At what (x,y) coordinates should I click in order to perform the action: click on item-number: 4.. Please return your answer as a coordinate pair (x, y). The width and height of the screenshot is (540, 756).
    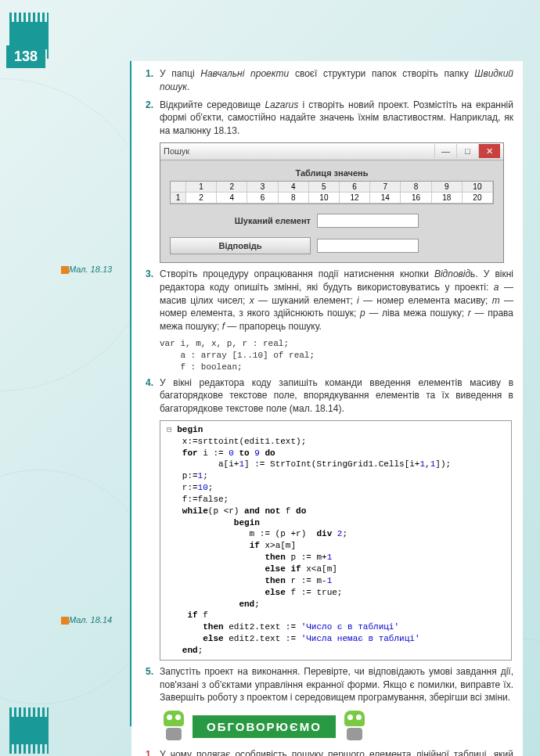
    Looking at the image, I should click on (150, 396).